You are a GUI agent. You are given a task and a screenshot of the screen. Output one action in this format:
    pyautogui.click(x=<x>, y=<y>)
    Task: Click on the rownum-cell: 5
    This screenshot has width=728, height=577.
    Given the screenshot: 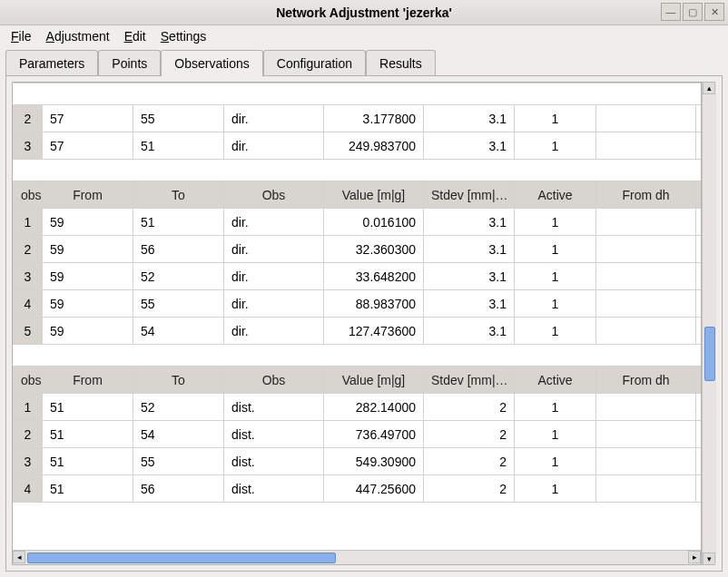 What is the action you would take?
    pyautogui.click(x=28, y=331)
    